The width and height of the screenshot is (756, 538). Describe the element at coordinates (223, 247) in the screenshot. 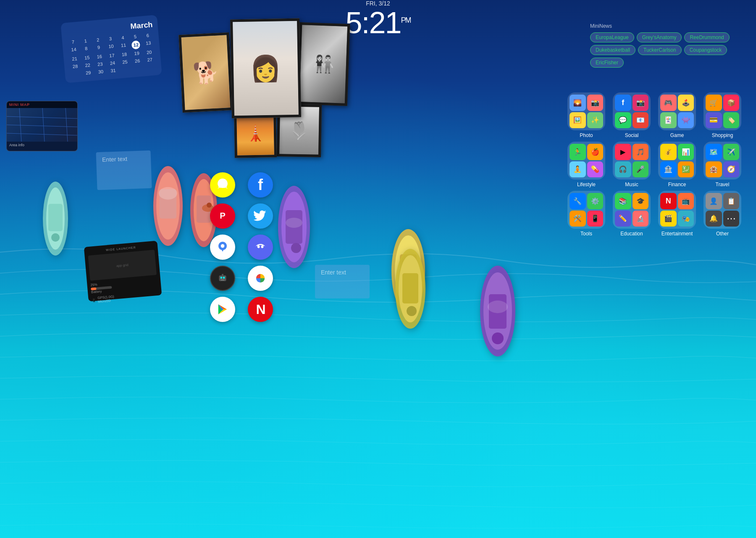

I see `maps-icon` at that location.